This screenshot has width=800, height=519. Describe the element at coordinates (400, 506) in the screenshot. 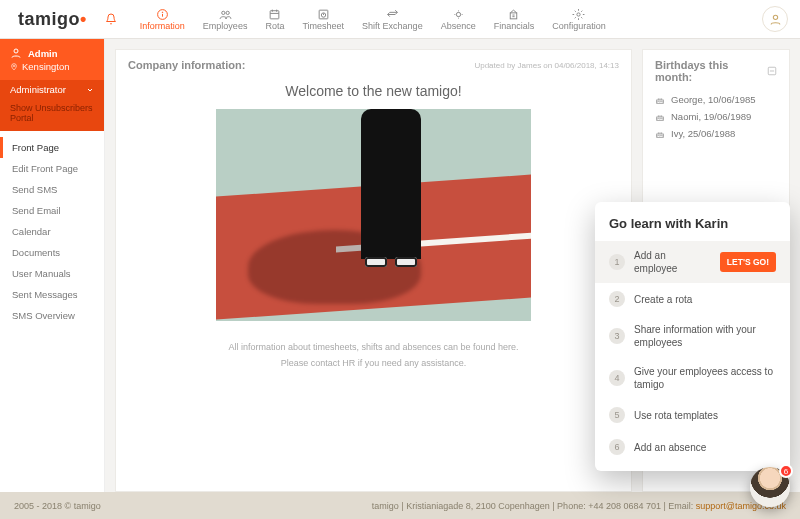

I see `footer: 2005 - 2018 © tamigo tamigo | Kristiania…` at that location.